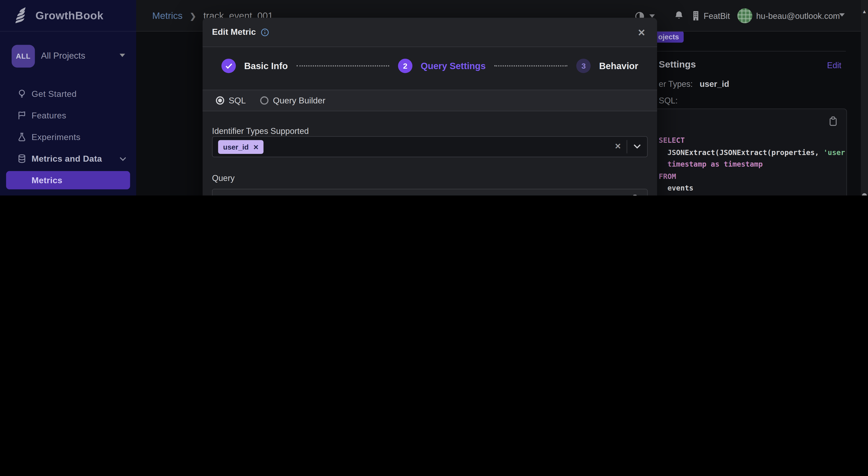 The image size is (868, 476). Describe the element at coordinates (223, 178) in the screenshot. I see `query-label: Query` at that location.